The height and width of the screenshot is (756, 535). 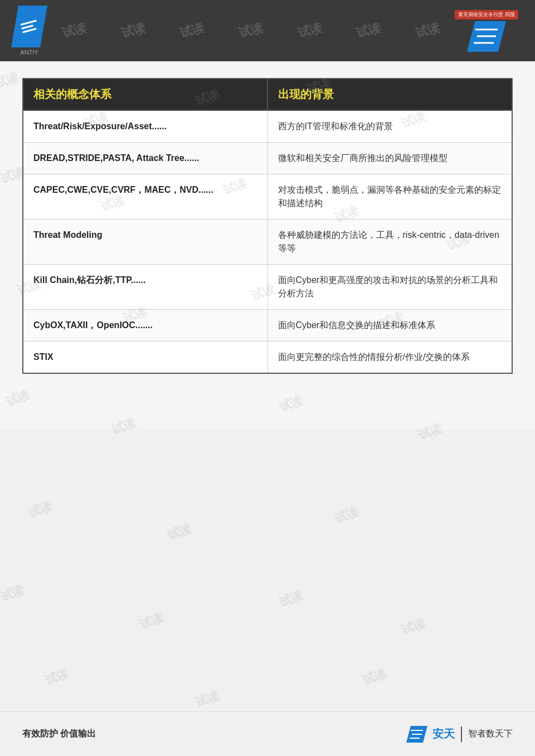 What do you see at coordinates (390, 325) in the screenshot?
I see `right-cell: 面向Cyber和信息交换的描述和标准体系` at bounding box center [390, 325].